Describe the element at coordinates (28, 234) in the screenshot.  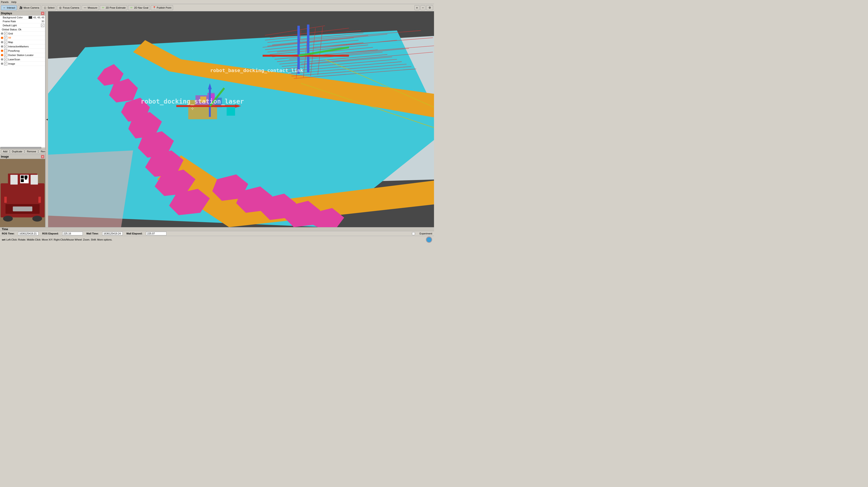
I see `ros-time-value: 1636125419.21` at that location.